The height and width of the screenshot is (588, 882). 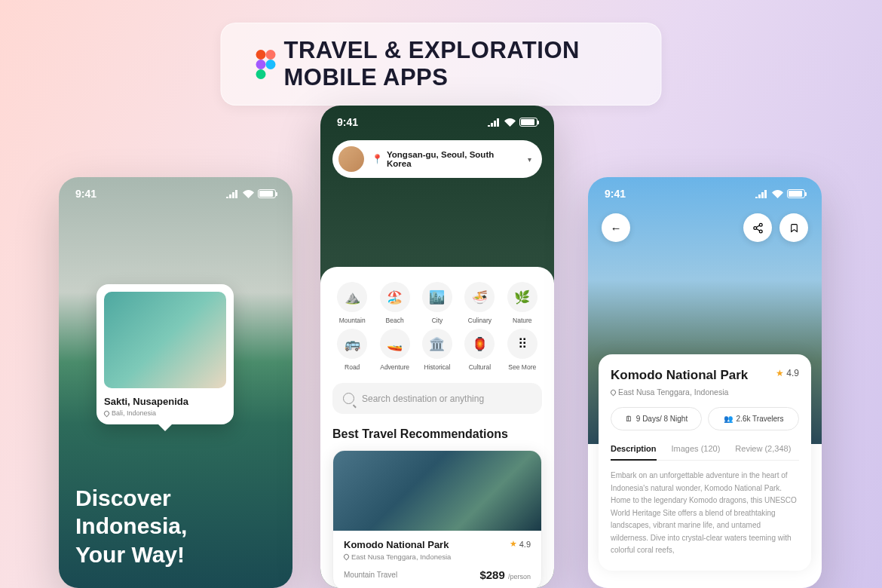 What do you see at coordinates (394, 350) in the screenshot?
I see `category-adventure: 🚤Adventure` at bounding box center [394, 350].